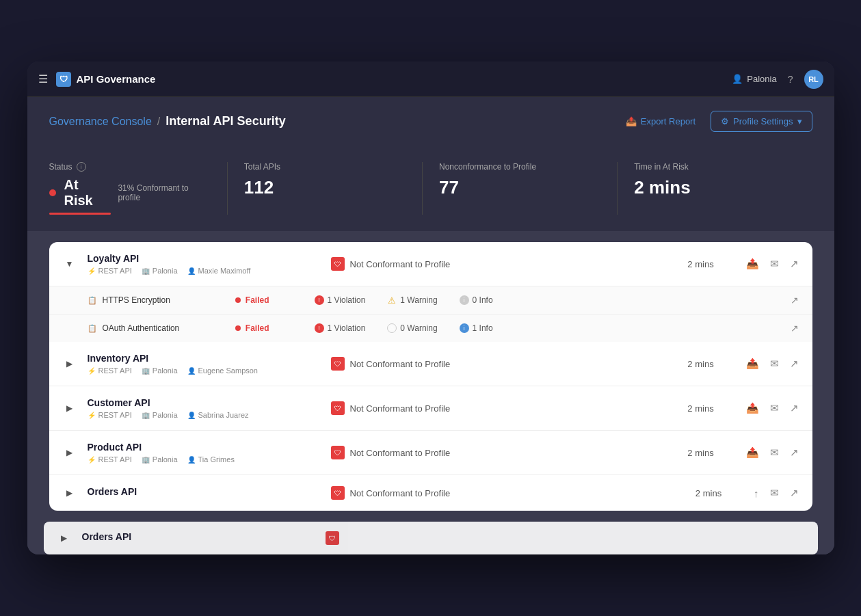 This screenshot has height=616, width=861. What do you see at coordinates (701, 453) in the screenshot?
I see `product-time: 2 mins` at bounding box center [701, 453].